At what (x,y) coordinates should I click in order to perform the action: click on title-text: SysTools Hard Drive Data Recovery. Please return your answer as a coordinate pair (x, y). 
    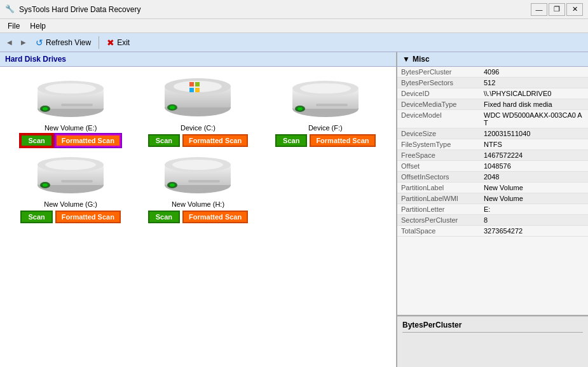
    Looking at the image, I should click on (275, 10).